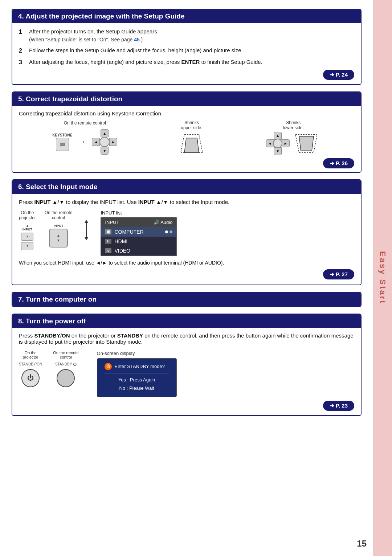 This screenshot has width=392, height=556. What do you see at coordinates (30, 364) in the screenshot?
I see `standby-on-label: STANDBY/ON` at bounding box center [30, 364].